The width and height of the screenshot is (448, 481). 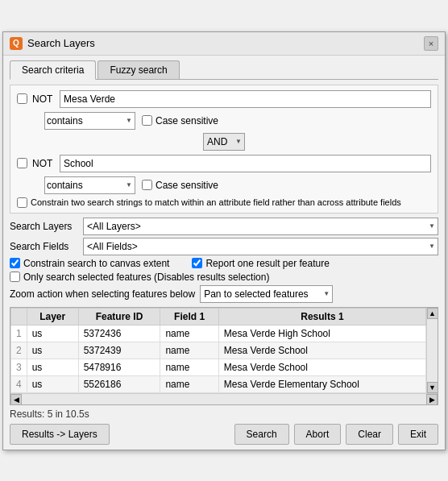 What do you see at coordinates (266, 294) in the screenshot?
I see `zoom-action-select: Pan to selected features Zoom to selecte…` at bounding box center [266, 294].